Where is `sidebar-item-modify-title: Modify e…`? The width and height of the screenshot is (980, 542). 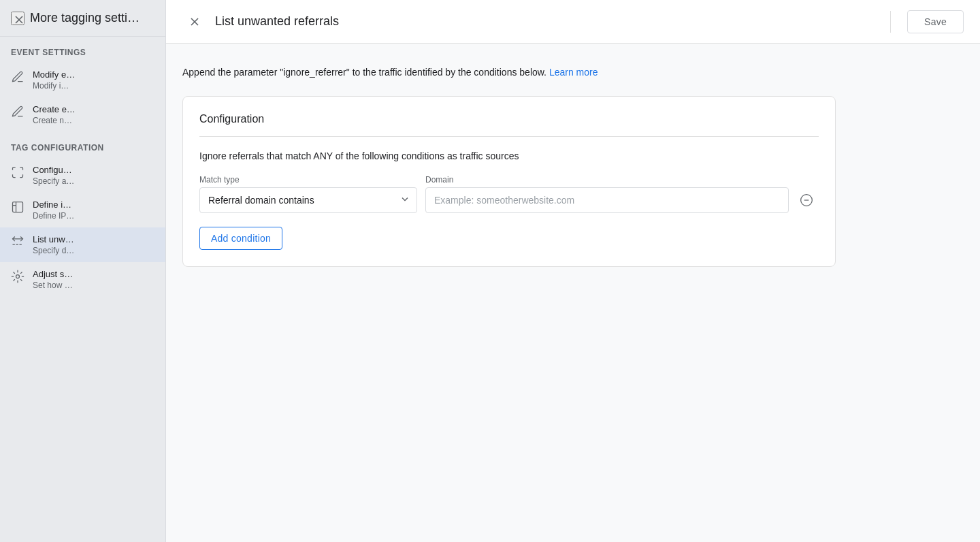 sidebar-item-modify-title: Modify e… is located at coordinates (54, 75).